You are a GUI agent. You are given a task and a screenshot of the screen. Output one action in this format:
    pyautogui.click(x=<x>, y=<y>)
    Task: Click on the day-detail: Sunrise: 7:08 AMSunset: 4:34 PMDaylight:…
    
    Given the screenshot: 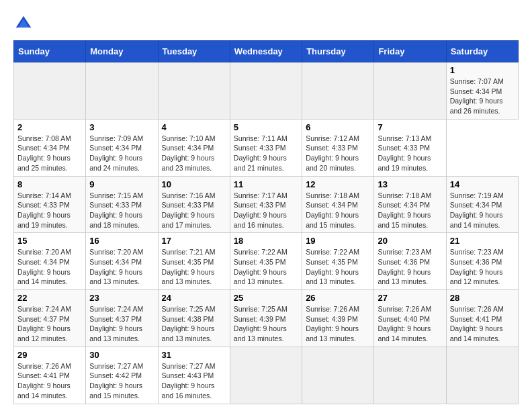 What is the action you would take?
    pyautogui.click(x=50, y=153)
    